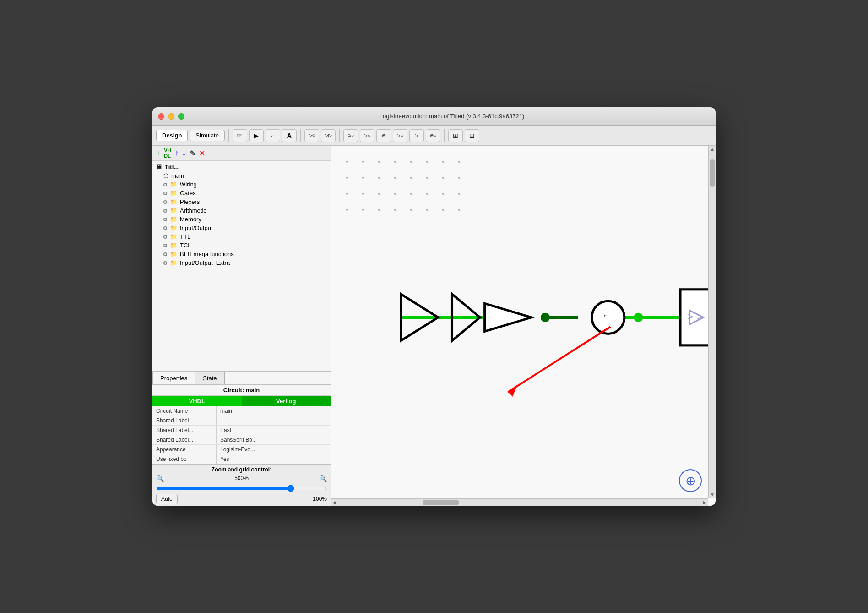 The height and width of the screenshot is (613, 868). Describe the element at coordinates (274, 440) in the screenshot. I see `prop-val-shared-label3: SansSerif Bo...` at that location.